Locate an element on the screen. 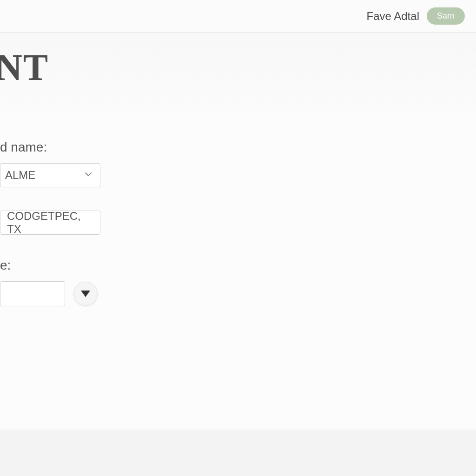 This screenshot has height=476, width=476. field-location-group: CODGETPEC, TX is located at coordinates (238, 223).